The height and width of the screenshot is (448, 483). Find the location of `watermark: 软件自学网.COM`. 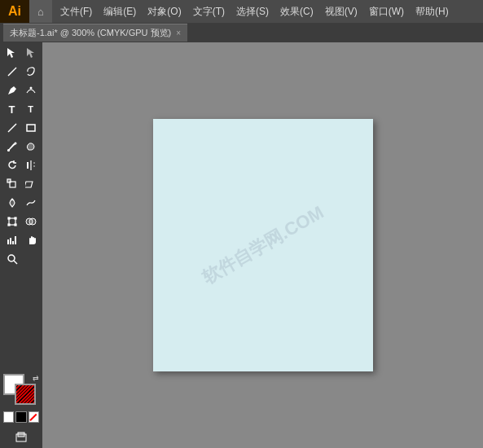

watermark: 软件自学网.COM is located at coordinates (262, 245).